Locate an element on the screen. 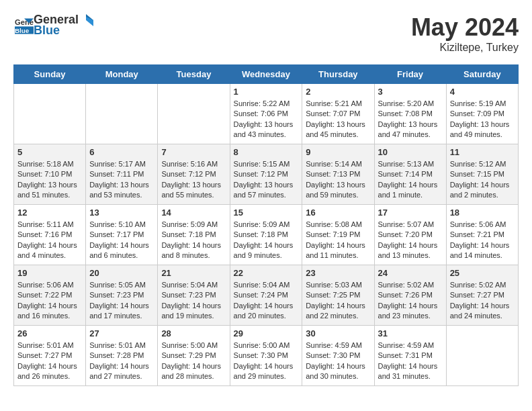  calendar-cell: 6 Sunrise: 5:17 AMSunset: 7:11 PMDayligh… is located at coordinates (122, 175).